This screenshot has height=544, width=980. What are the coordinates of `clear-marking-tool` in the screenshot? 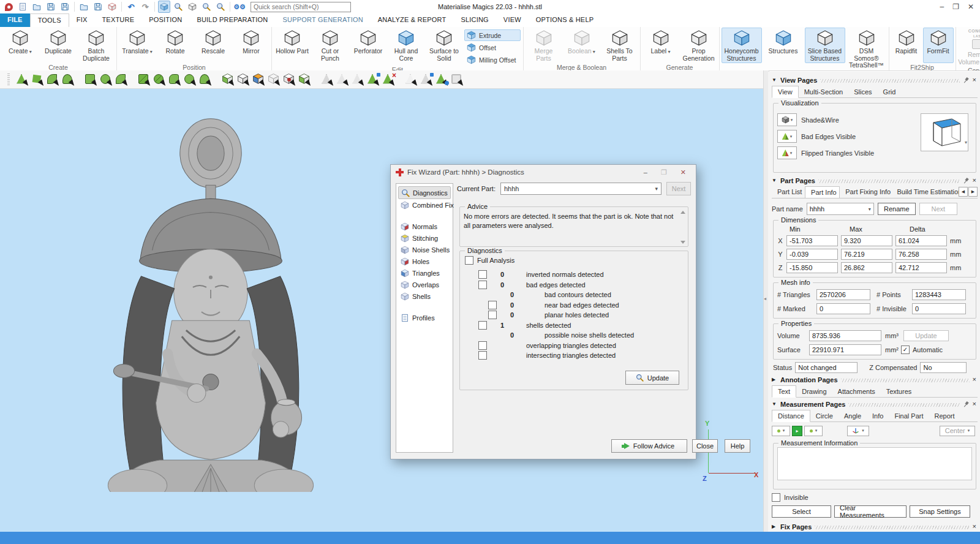 It's located at (388, 80).